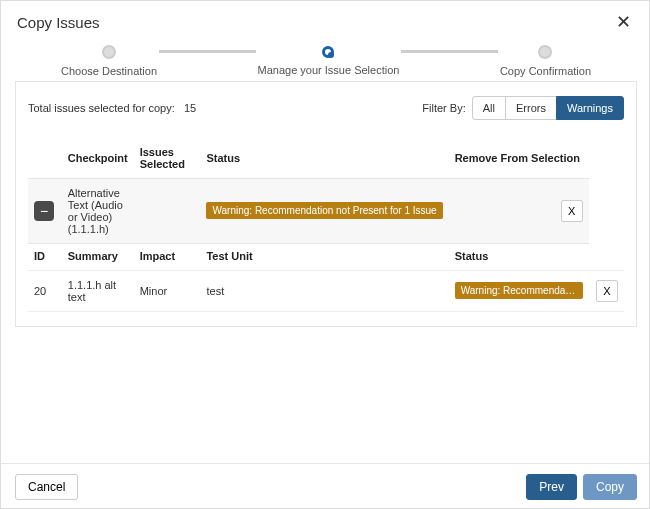  Describe the element at coordinates (109, 71) in the screenshot. I see `step-label: Choose Destination` at that location.